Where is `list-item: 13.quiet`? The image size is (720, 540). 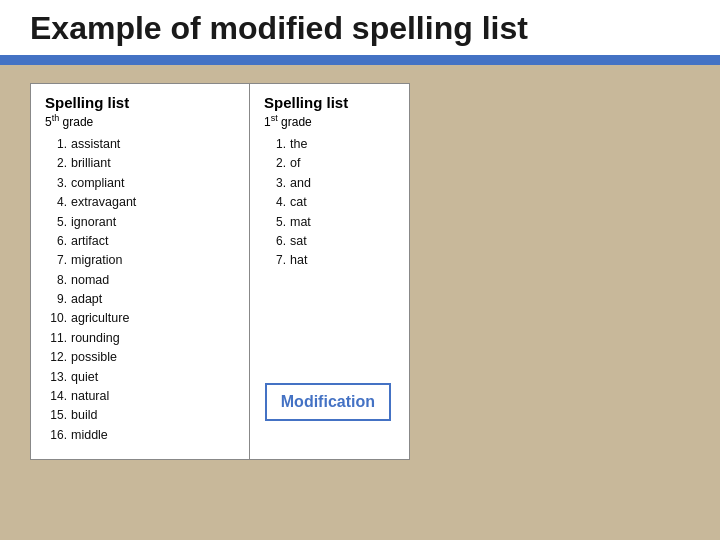
list-item: 13.quiet is located at coordinates (138, 378).